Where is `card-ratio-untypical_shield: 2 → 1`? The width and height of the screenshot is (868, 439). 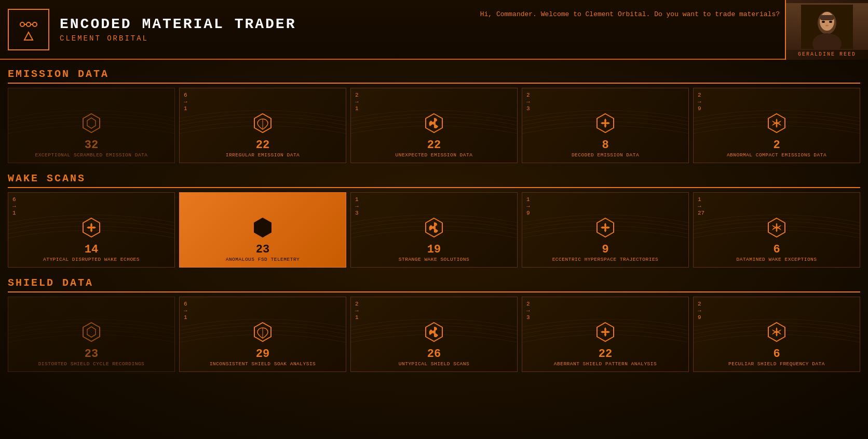
card-ratio-untypical_shield: 2 → 1 is located at coordinates (357, 311).